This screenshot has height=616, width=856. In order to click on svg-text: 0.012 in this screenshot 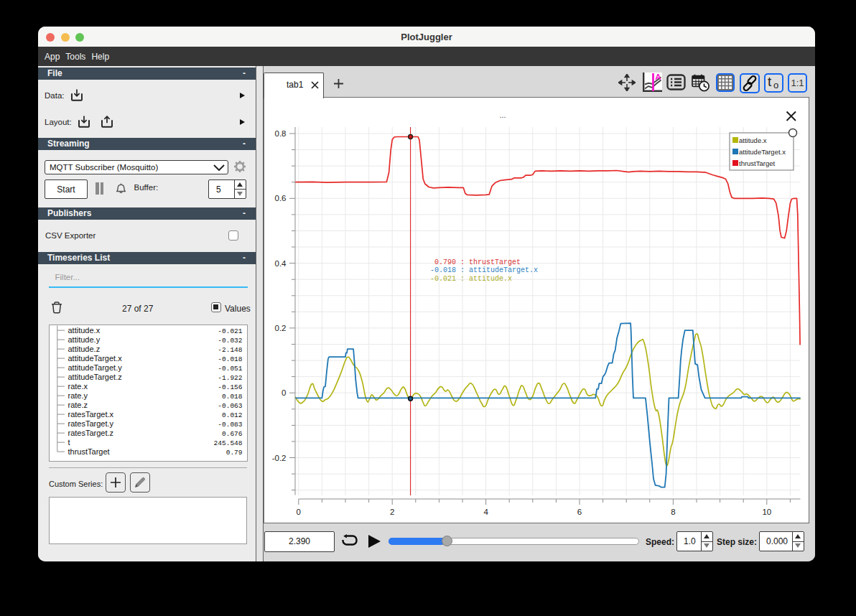, I will do `click(231, 415)`.